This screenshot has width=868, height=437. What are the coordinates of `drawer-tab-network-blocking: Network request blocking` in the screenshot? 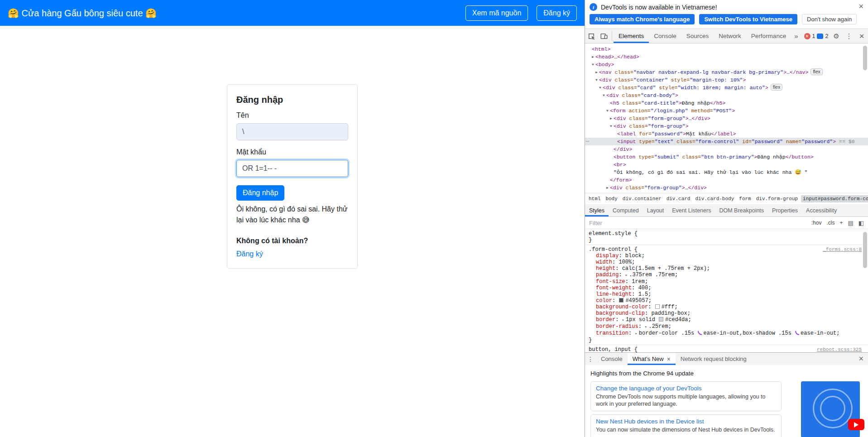 It's located at (714, 359).